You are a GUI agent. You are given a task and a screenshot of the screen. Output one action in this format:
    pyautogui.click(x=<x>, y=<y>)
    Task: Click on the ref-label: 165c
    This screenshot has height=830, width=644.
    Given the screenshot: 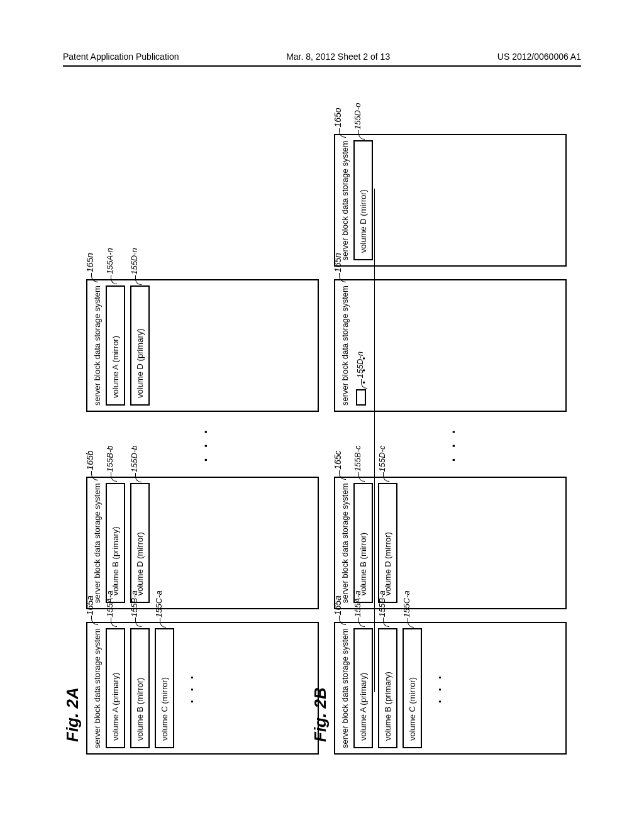 What is the action you would take?
    pyautogui.click(x=338, y=460)
    